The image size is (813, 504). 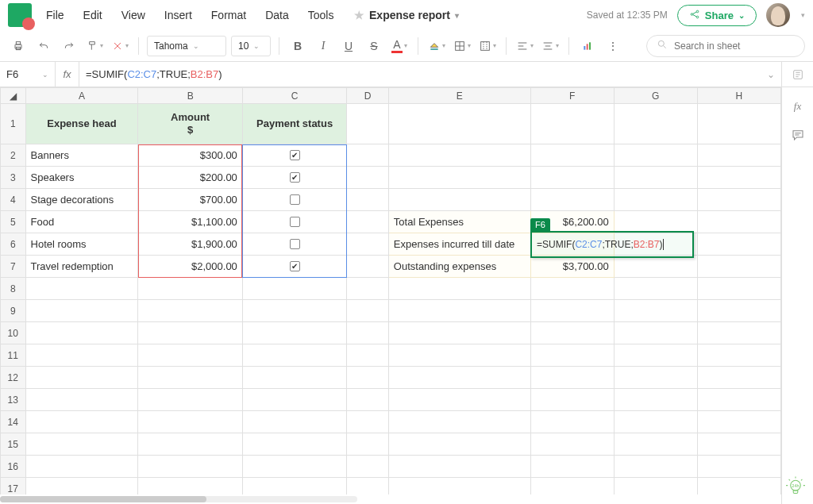 I want to click on text-color-button: A▾, so click(x=399, y=46).